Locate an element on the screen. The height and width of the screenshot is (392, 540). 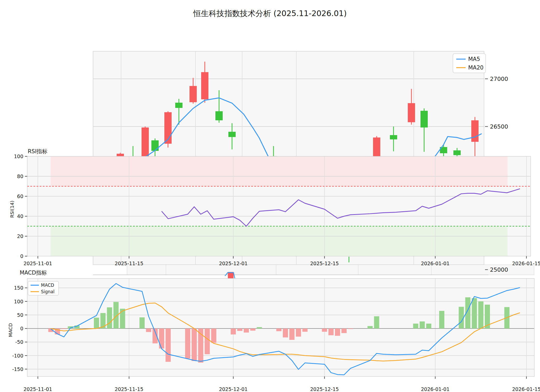
rsi-y-tick-label: 60 is located at coordinates (20, 196).